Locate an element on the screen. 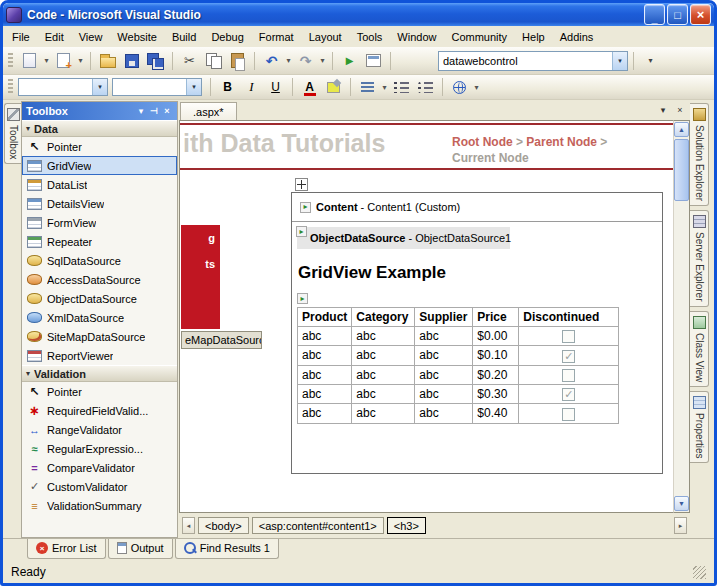  toolbox-item-formview: FormView is located at coordinates (100, 222).